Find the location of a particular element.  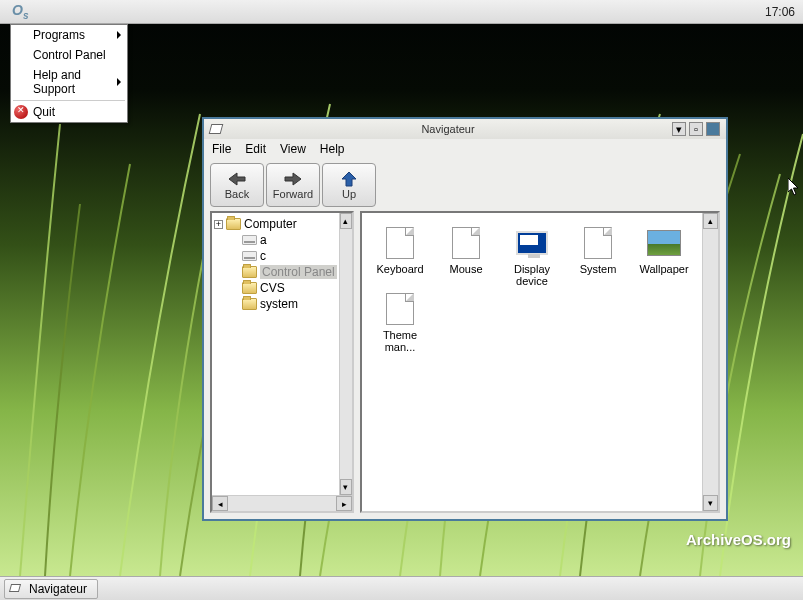

wallpaper-icon is located at coordinates (664, 243).